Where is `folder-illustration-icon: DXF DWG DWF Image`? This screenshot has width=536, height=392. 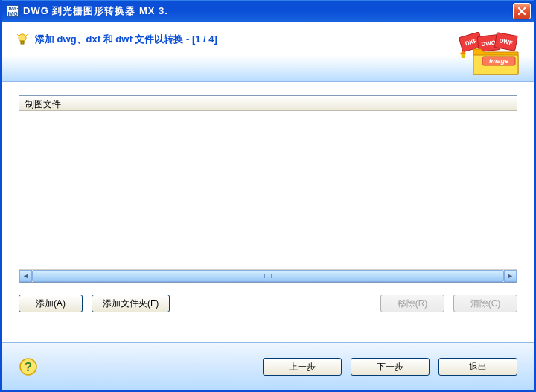 folder-illustration-icon: DXF DWG DWF Image is located at coordinates (491, 53).